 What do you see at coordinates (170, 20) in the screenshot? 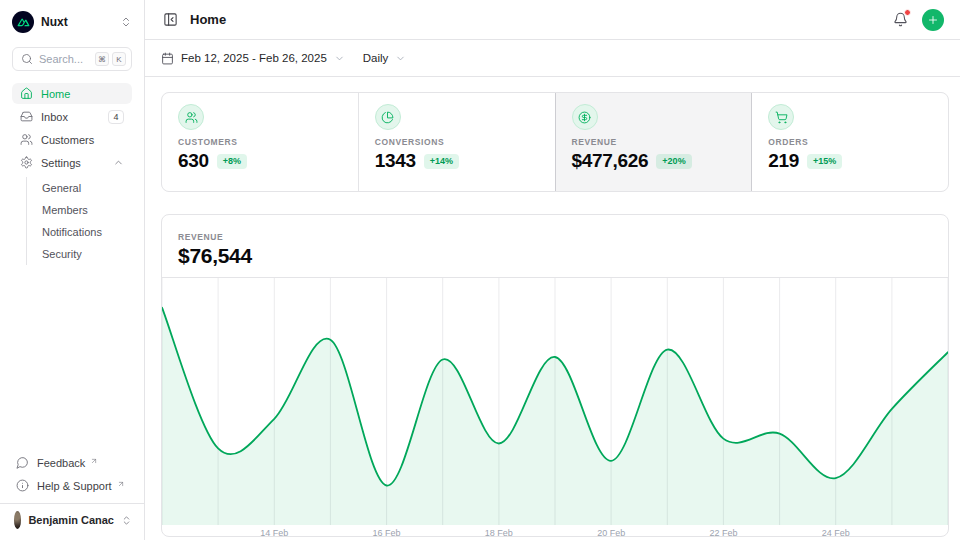
I see `panel-left-close-icon` at bounding box center [170, 20].